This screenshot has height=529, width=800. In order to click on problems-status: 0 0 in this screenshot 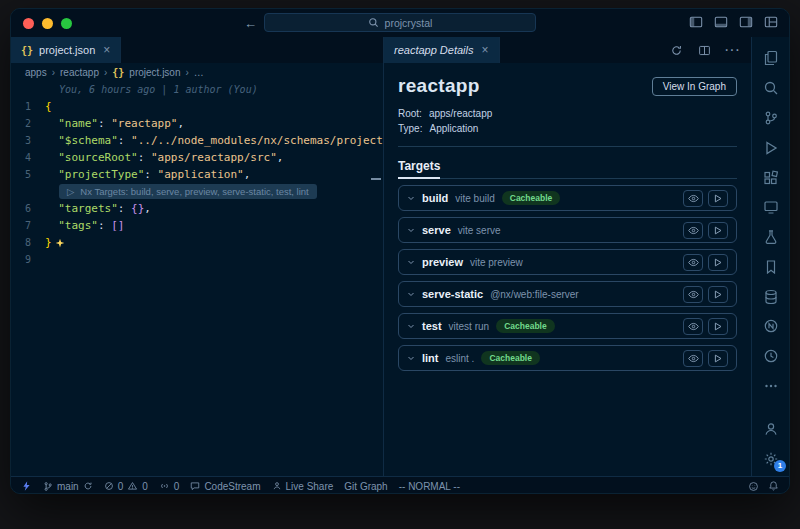, I will do `click(126, 486)`.